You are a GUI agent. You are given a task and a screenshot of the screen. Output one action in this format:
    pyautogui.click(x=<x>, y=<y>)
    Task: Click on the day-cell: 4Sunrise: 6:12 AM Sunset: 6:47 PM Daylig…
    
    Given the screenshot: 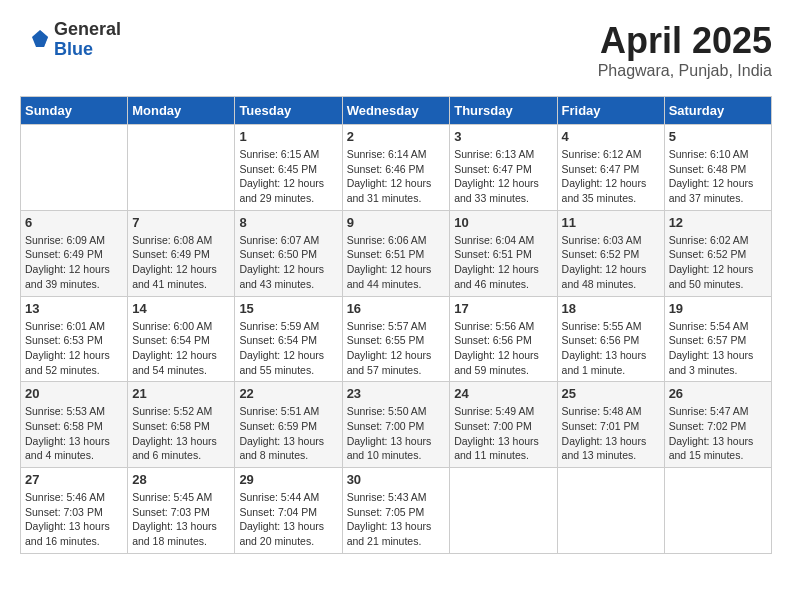 What is the action you would take?
    pyautogui.click(x=610, y=168)
    